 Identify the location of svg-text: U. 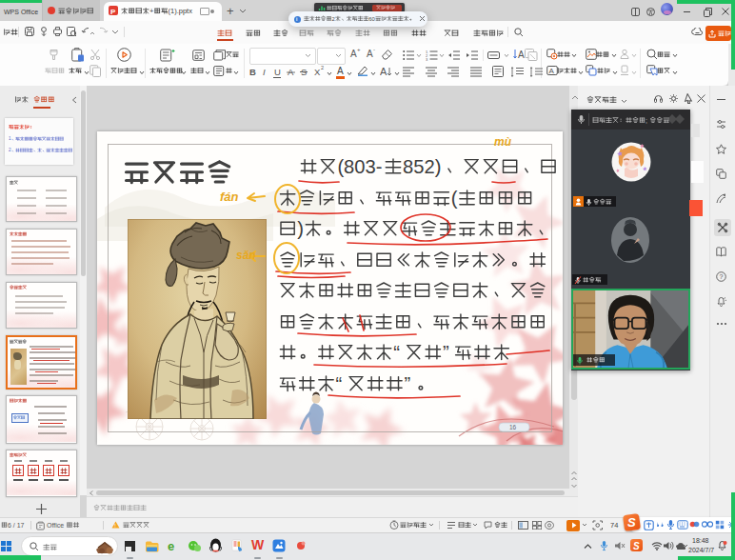
(278, 72).